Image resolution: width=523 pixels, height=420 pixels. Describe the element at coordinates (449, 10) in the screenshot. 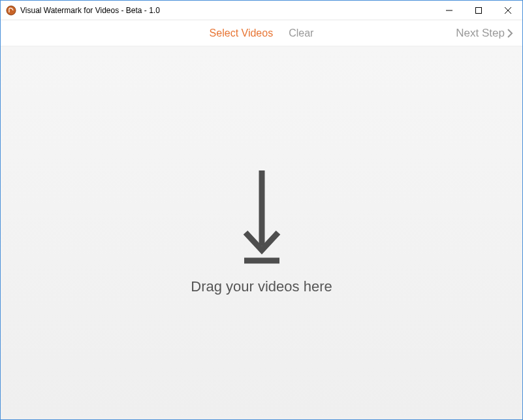

I see `minimize-icon` at that location.